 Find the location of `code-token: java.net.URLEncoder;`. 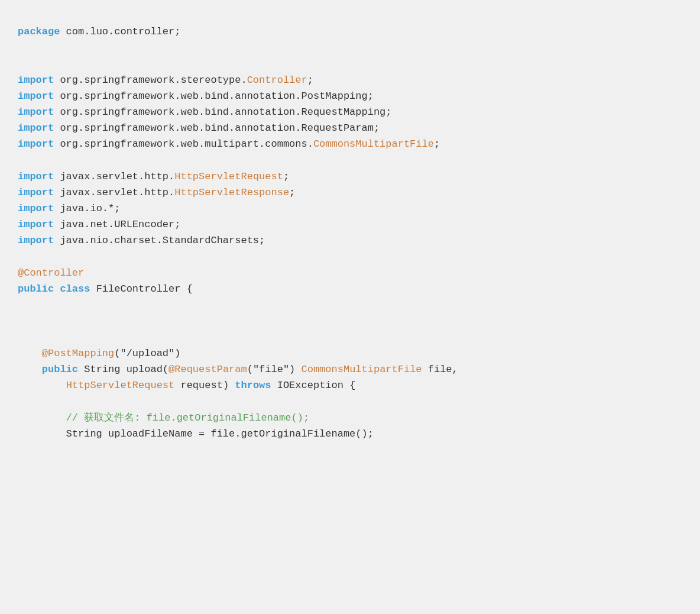

code-token: java.net.URLEncoder; is located at coordinates (117, 225).